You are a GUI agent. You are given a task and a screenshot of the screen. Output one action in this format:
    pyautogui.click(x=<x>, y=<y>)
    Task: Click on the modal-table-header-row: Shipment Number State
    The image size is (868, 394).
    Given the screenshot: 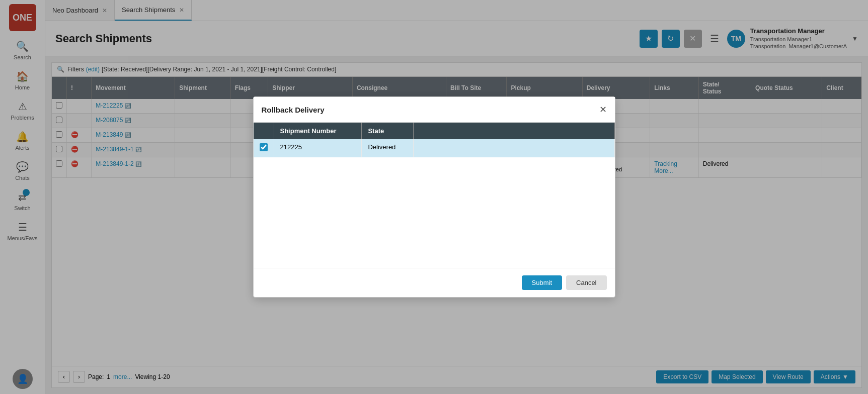 What is the action you would take?
    pyautogui.click(x=434, y=131)
    